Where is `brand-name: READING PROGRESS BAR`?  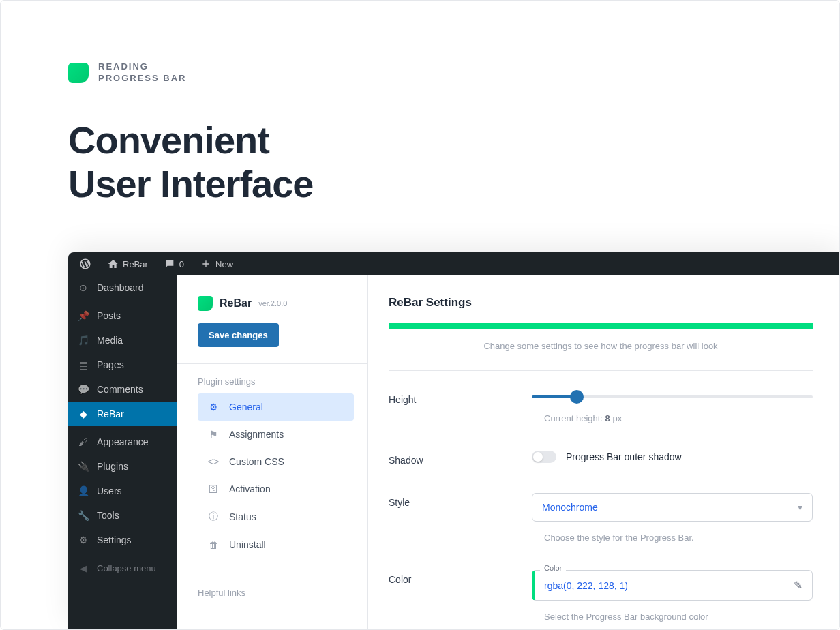
brand-name: READING PROGRESS BAR is located at coordinates (142, 73).